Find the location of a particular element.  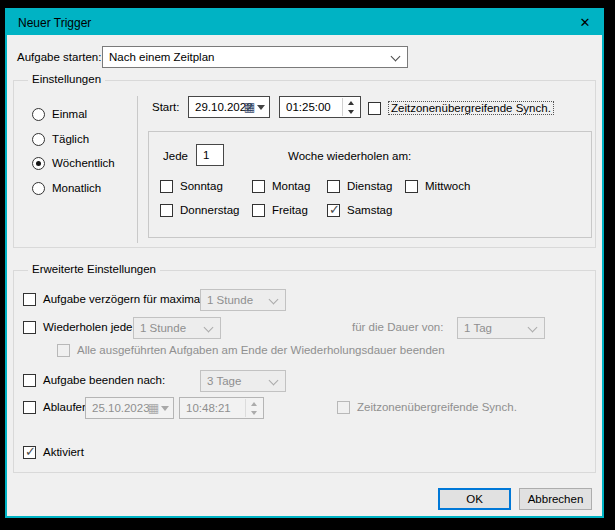

advanced-group-label: Erweiterte Einstellungen is located at coordinates (94, 269).